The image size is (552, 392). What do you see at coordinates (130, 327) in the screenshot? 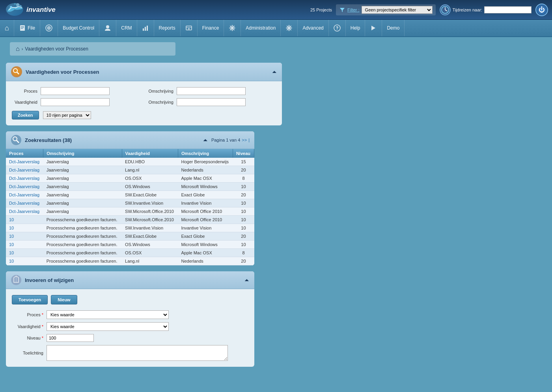
I see `entry-vaardigheid-row: Vaardigheid Kies waarde` at bounding box center [130, 327].